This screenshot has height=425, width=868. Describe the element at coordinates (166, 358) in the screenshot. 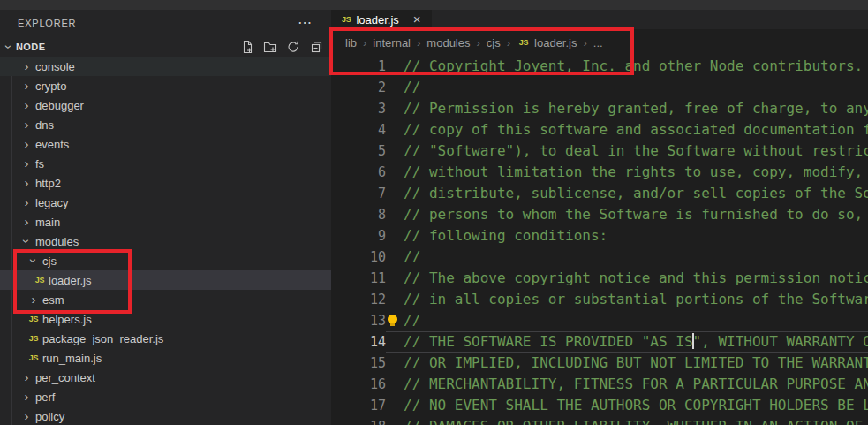

I see `tree-item-run-main-js: JSrun_main.js` at that location.